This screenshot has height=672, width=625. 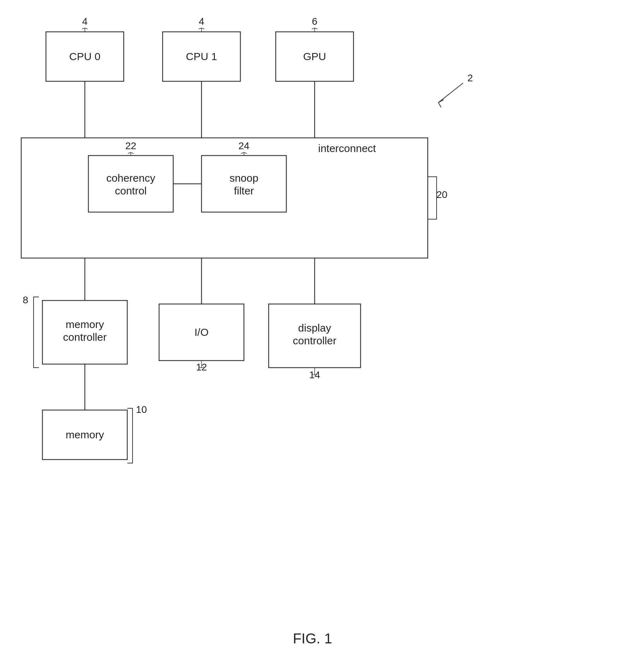 I want to click on coherency-label-1: coherency, so click(x=131, y=178).